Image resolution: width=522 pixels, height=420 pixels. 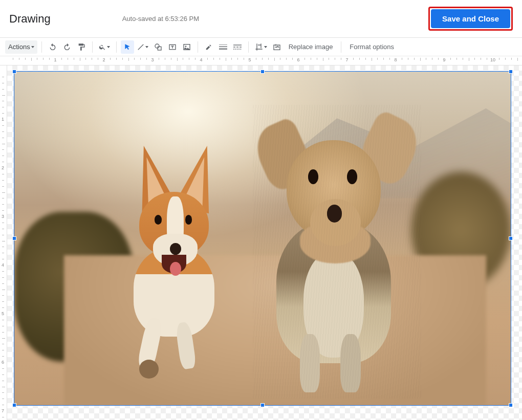 What do you see at coordinates (372, 47) in the screenshot?
I see `format-options-button: Format options` at bounding box center [372, 47].